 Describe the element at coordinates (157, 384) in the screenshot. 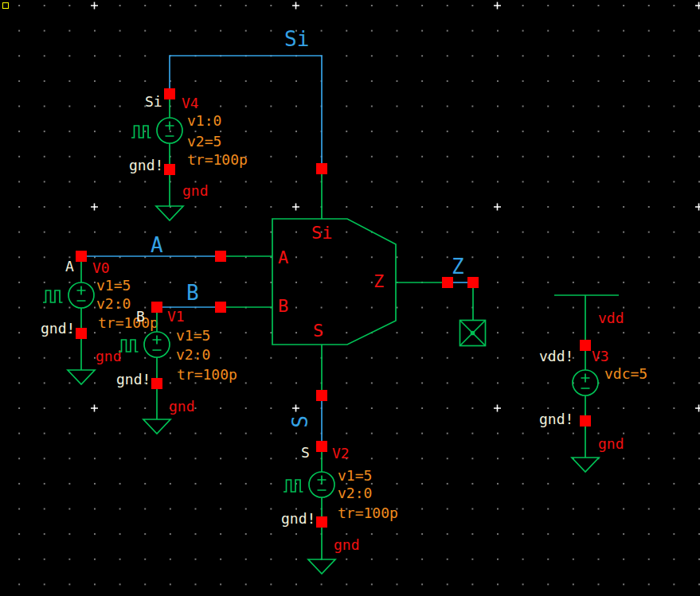

I see `pin-square-v1-bottom` at that location.